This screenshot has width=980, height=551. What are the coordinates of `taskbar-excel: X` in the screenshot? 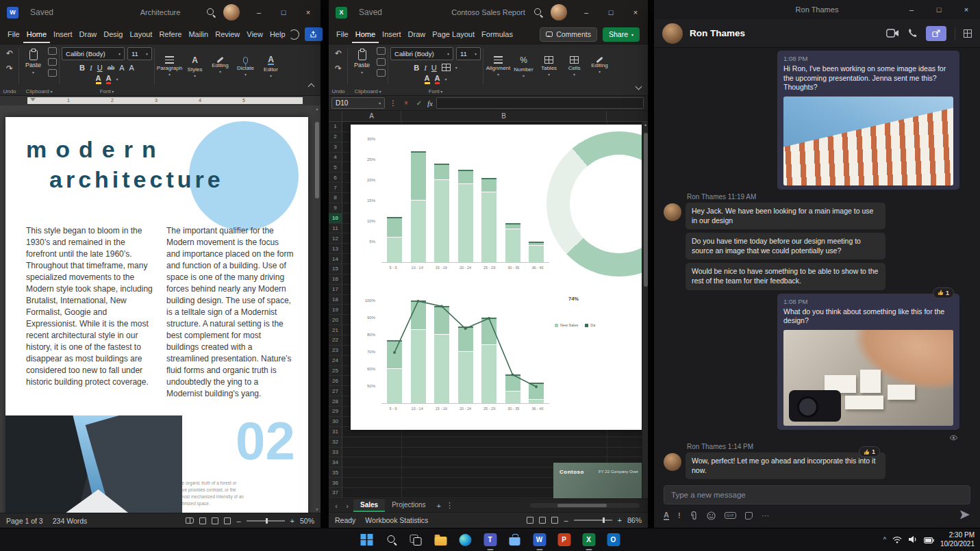 It's located at (589, 539).